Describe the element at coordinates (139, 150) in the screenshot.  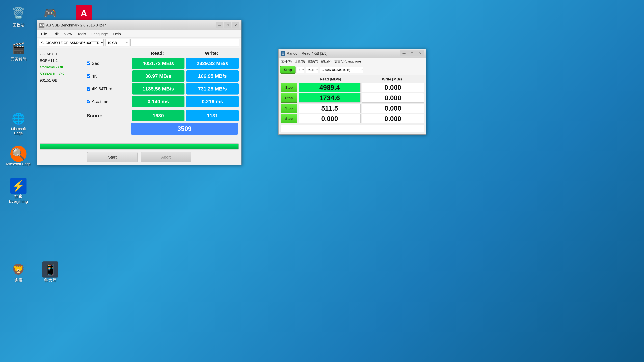
I see `progress-area: Start Abort` at that location.